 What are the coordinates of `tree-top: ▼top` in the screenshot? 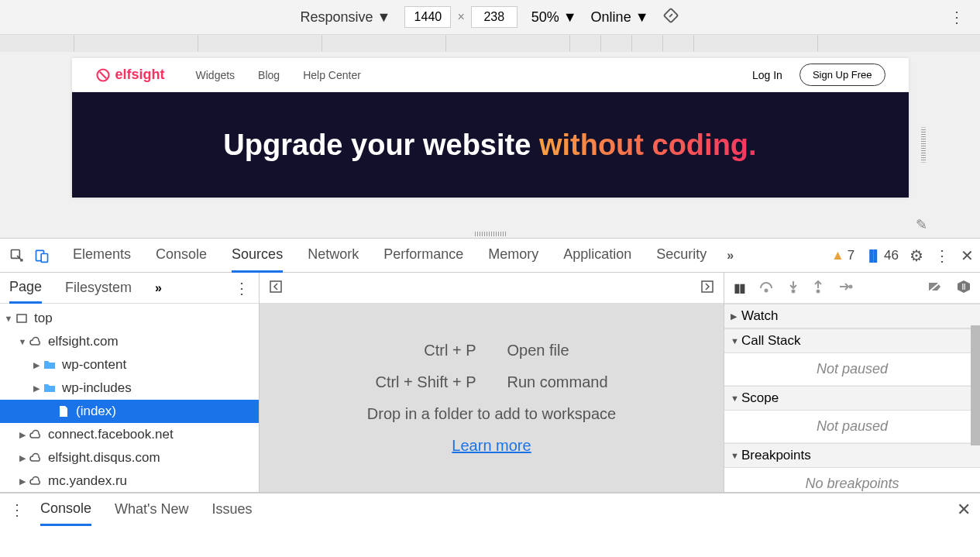 It's located at (129, 318).